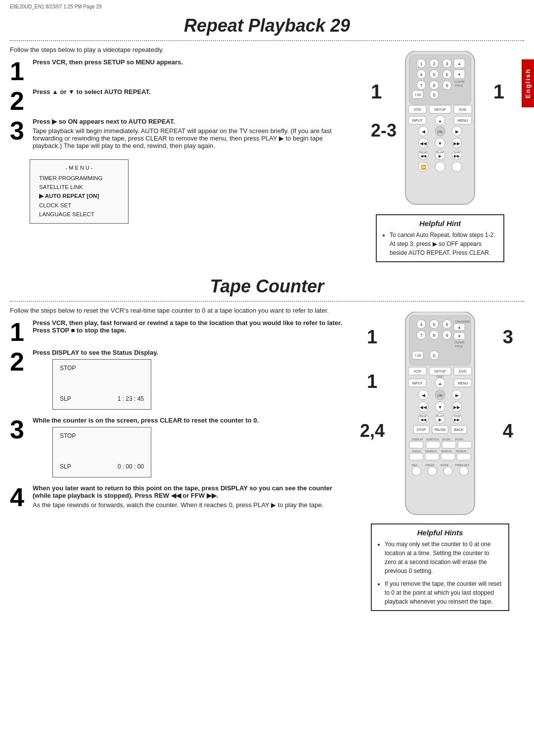  I want to click on s2-step4-bold: When you later want to return to this po…, so click(189, 492).